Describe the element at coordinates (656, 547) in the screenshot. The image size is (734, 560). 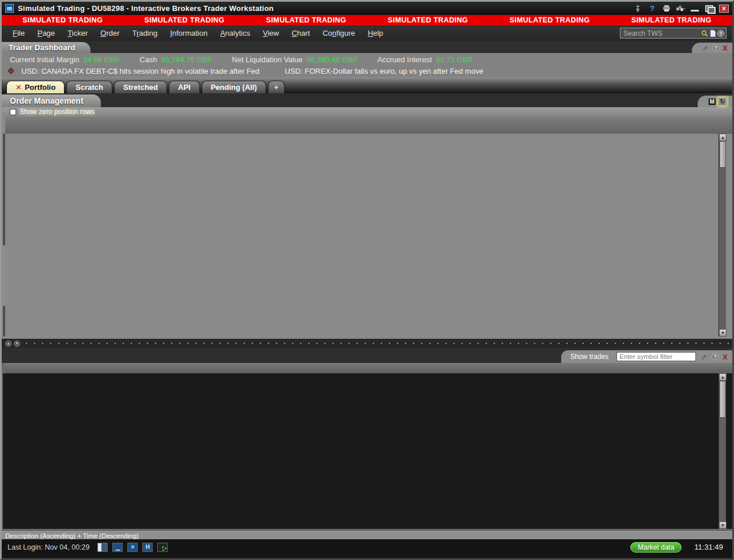
I see `market-data-badge: Market data` at that location.